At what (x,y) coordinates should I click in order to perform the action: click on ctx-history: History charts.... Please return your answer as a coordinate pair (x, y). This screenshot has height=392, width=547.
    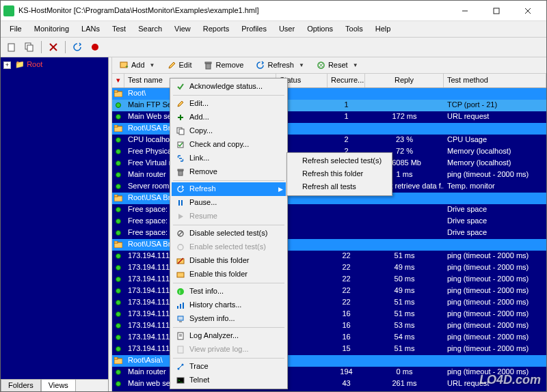
    Looking at the image, I should click on (228, 305).